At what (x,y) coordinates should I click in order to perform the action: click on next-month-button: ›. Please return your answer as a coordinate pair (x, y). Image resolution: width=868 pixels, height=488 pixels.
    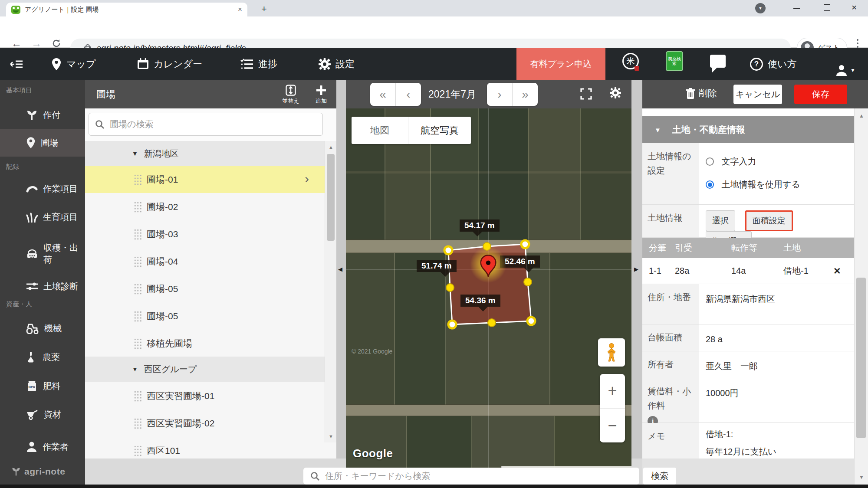
    Looking at the image, I should click on (500, 95).